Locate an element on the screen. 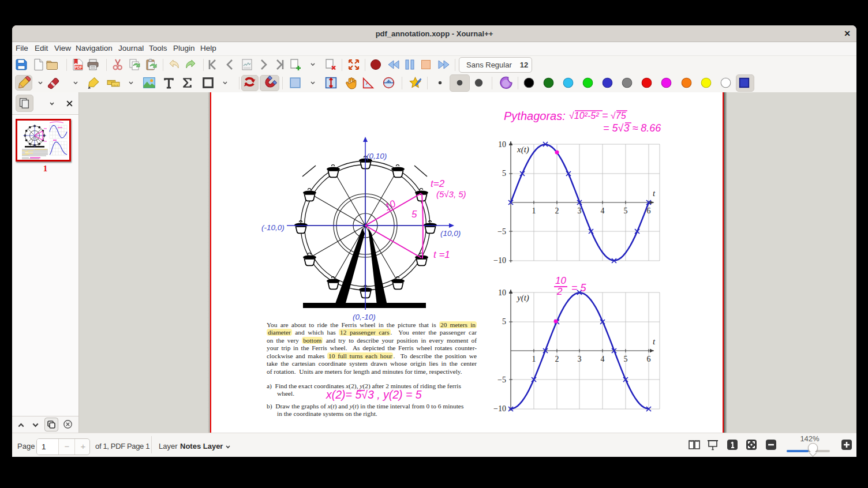 Image resolution: width=868 pixels, height=488 pixels. svg-text: (5√3, 5) is located at coordinates (451, 194).